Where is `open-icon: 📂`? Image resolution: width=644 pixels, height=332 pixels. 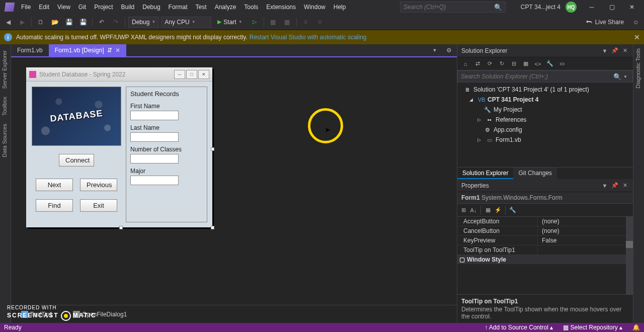
open-icon: 📂 is located at coordinates (55, 22).